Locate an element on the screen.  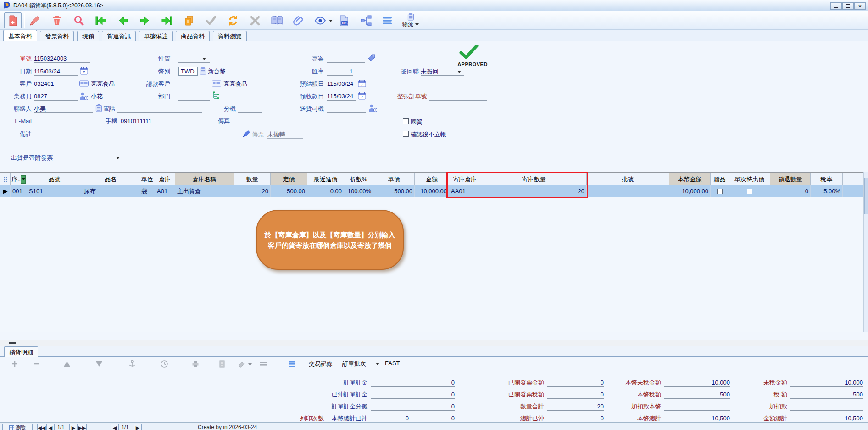
email-field is located at coordinates (67, 121).